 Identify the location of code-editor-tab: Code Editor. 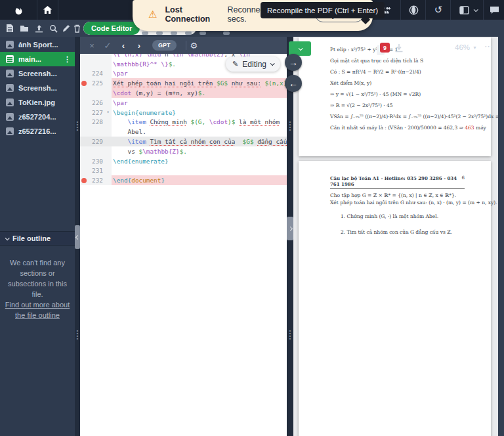
(112, 28).